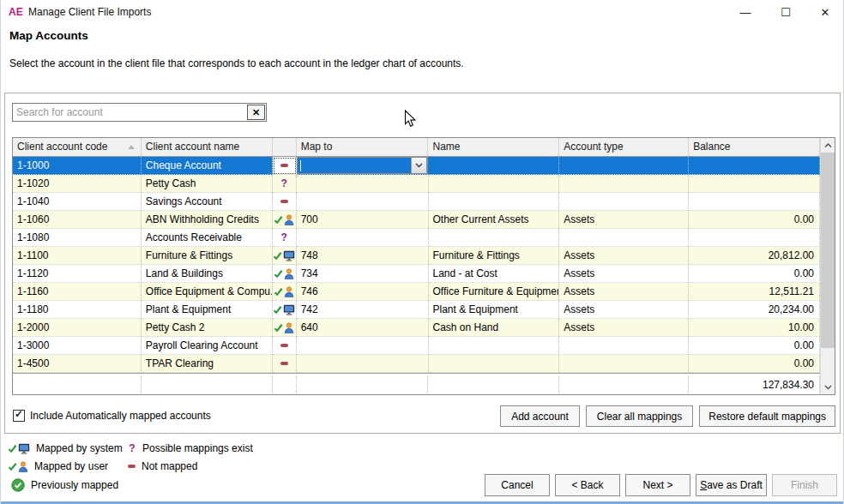 The image size is (844, 504). Describe the element at coordinates (363, 327) in the screenshot. I see `cell-map-to: 640` at that location.